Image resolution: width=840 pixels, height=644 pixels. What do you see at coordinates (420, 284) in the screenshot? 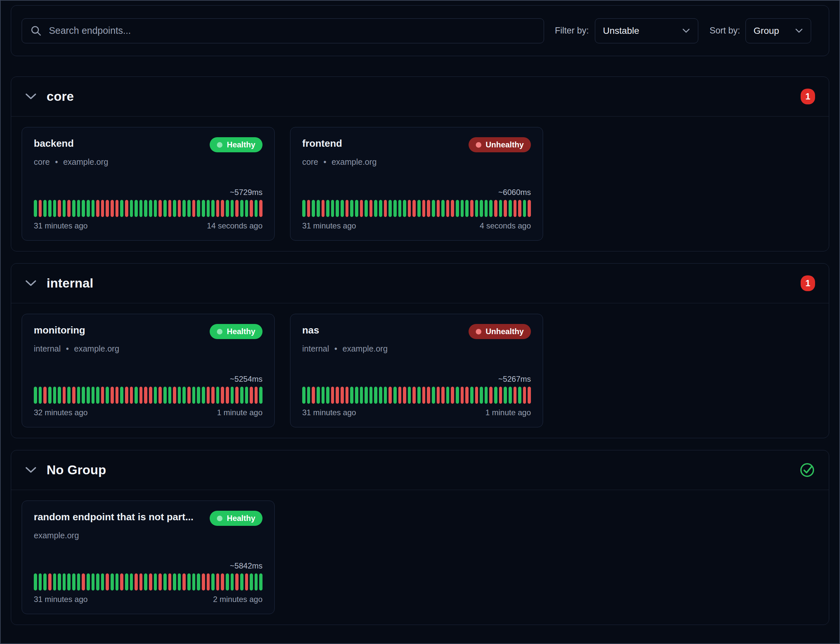
I see `group-header: internal 1` at bounding box center [420, 284].